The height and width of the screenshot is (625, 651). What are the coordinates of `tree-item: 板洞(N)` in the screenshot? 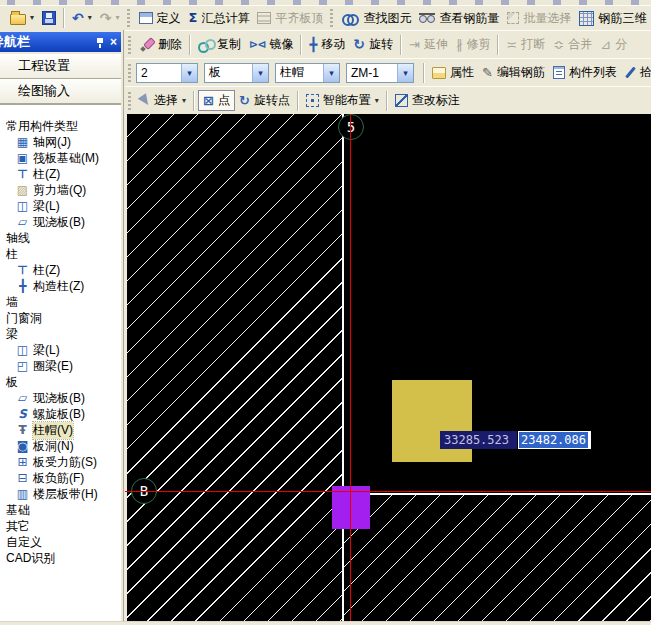 It's located at (60, 446).